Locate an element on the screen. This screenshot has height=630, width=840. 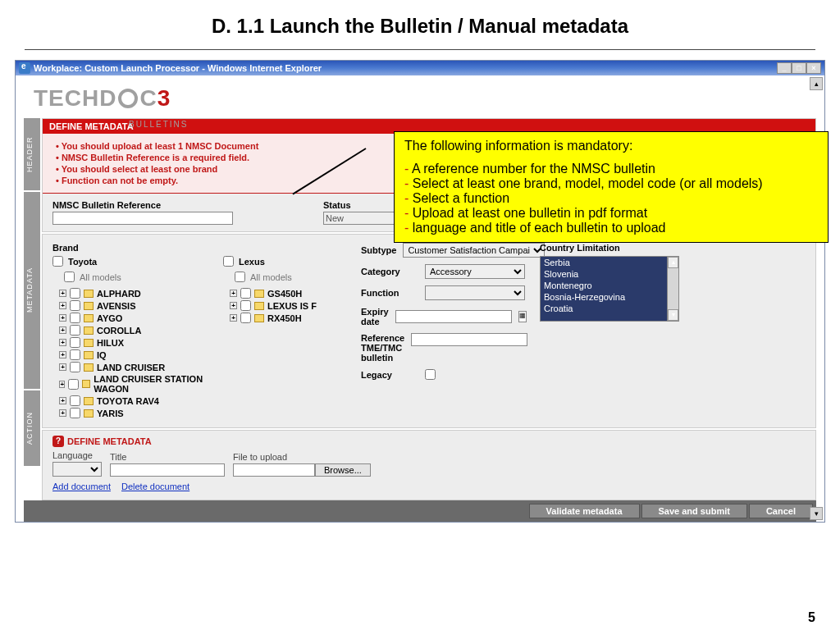
validate-button: Validate metadata is located at coordinates (584, 511).